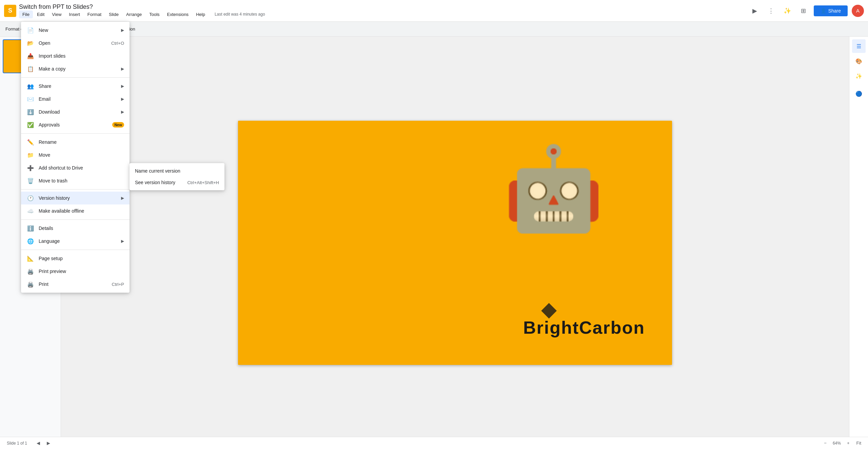 The height and width of the screenshot is (449, 868). Describe the element at coordinates (823, 11) in the screenshot. I see `share-icon: 👤` at that location.